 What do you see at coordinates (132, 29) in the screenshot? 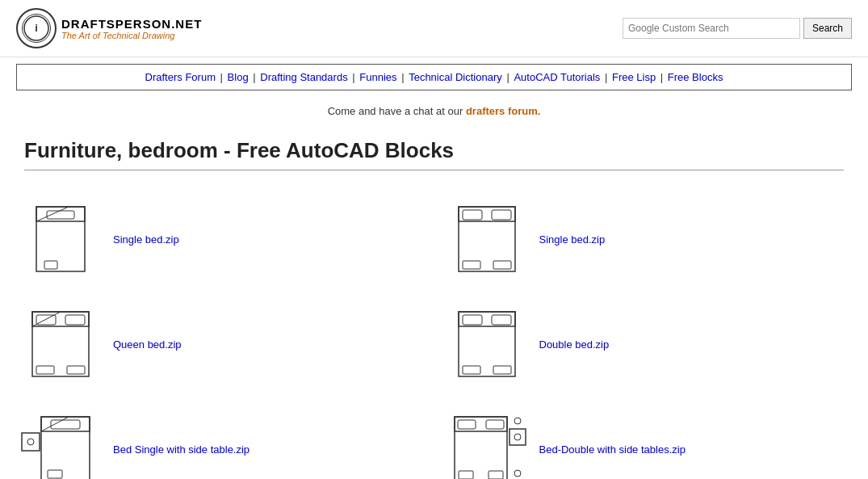
I see `site-text: DRAFTSPERSON.NET The Art of Technical Dr…` at bounding box center [132, 29].